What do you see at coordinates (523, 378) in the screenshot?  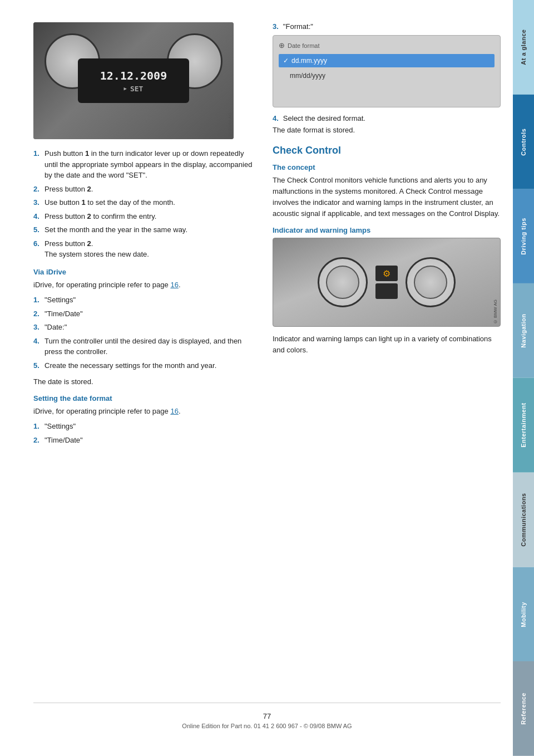 I see `sidebar: At a glance Controls Driving tips Naviga…` at bounding box center [523, 378].